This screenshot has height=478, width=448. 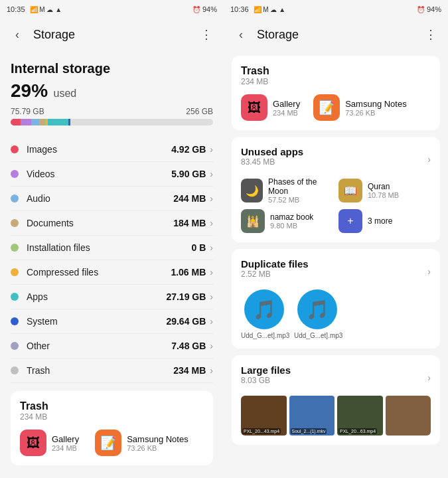 I want to click on storage-item-size: 0 B, so click(x=199, y=248).